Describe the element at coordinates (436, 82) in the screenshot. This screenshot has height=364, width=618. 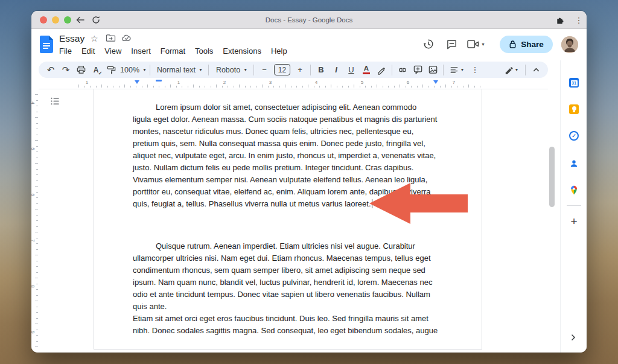
I see `right-indent-marker` at that location.